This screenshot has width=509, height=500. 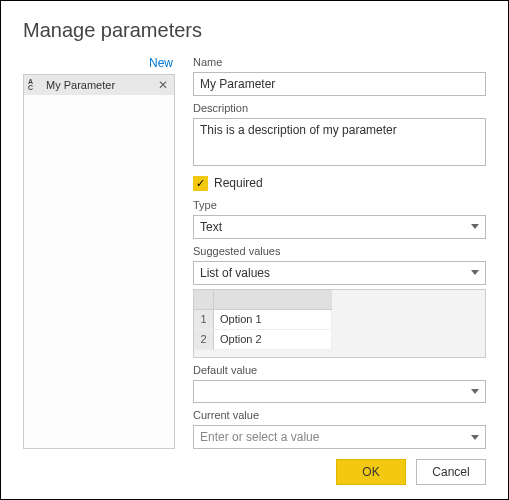 What do you see at coordinates (340, 62) in the screenshot?
I see `name-label: Name` at bounding box center [340, 62].